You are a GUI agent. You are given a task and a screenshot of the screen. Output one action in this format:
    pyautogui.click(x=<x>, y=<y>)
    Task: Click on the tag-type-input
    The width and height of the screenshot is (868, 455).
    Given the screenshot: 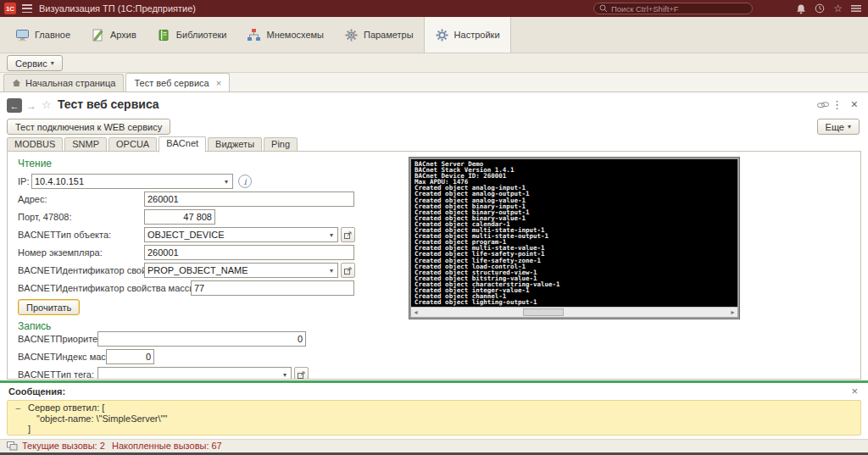 What is the action you would take?
    pyautogui.click(x=188, y=374)
    